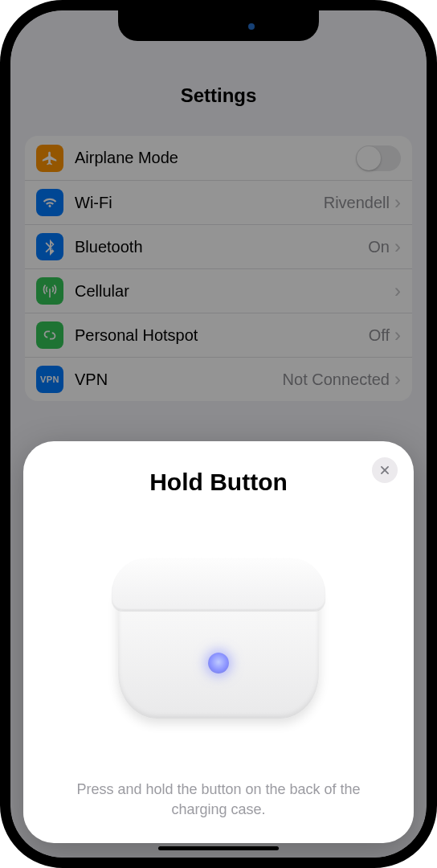  Describe the element at coordinates (218, 26) in the screenshot. I see `notch` at that location.